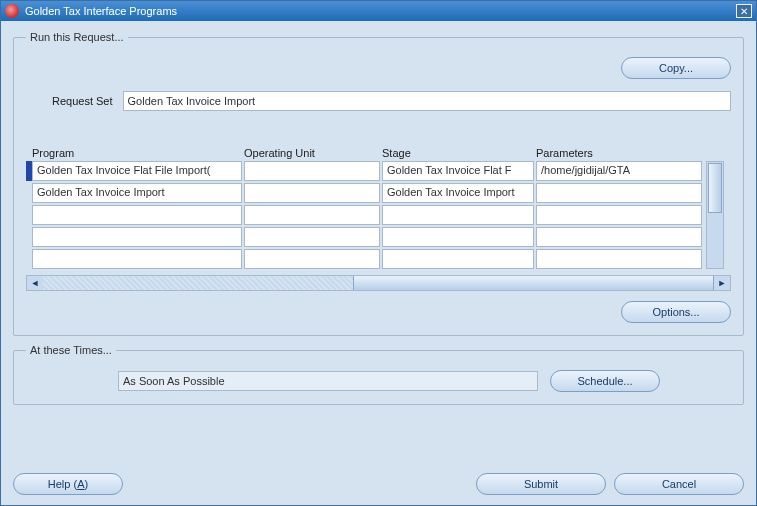  Describe the element at coordinates (619, 153) in the screenshot. I see `col-header-parameters: Parameters` at that location.